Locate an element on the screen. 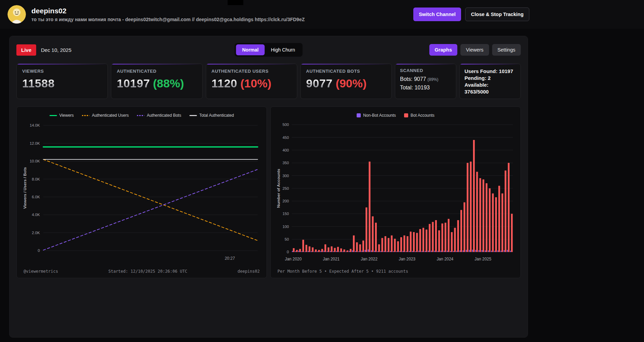 Image resolution: width=644 pixels, height=342 pixels. legend-label: Authenticated Bots is located at coordinates (164, 115).